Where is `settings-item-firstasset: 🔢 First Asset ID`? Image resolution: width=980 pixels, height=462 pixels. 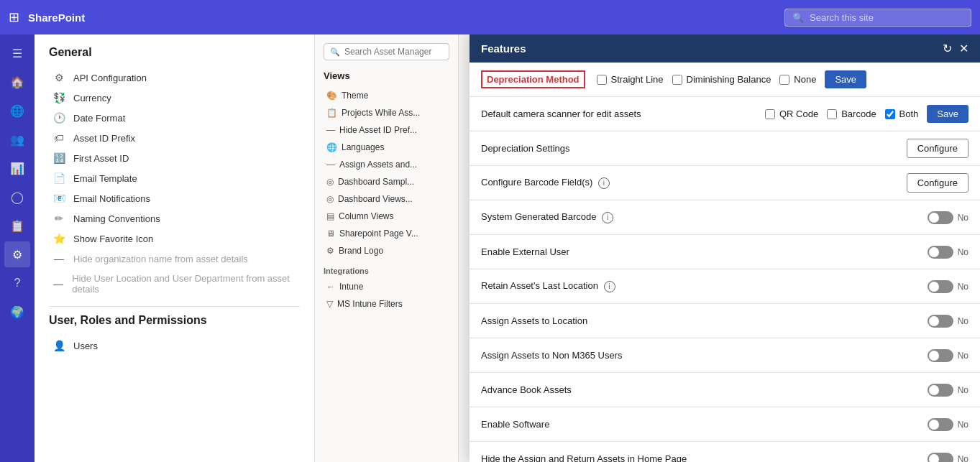 settings-item-firstasset: 🔢 First Asset ID is located at coordinates (174, 158).